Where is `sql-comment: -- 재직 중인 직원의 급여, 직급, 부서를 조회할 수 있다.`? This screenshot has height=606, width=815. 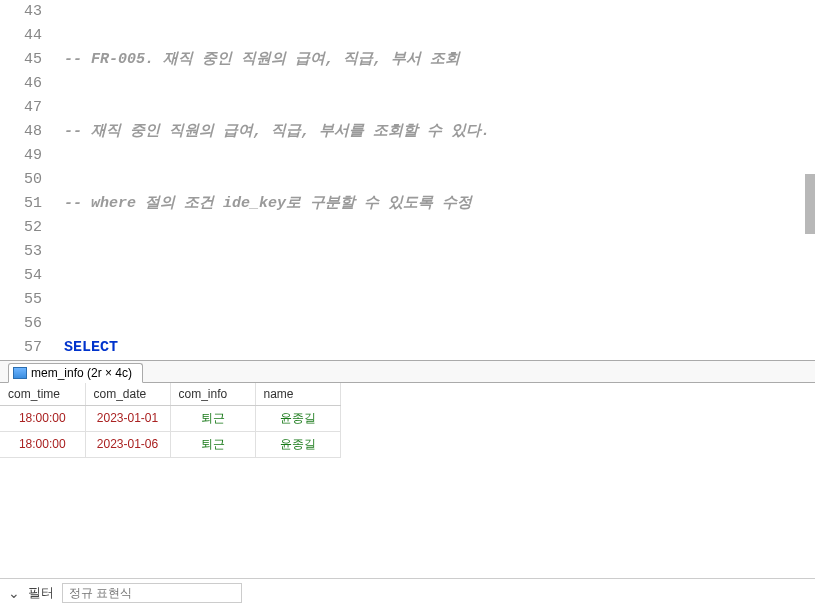
sql-comment: -- 재직 중인 직원의 급여, 직급, 부서를 조회할 수 있다. is located at coordinates (277, 132).